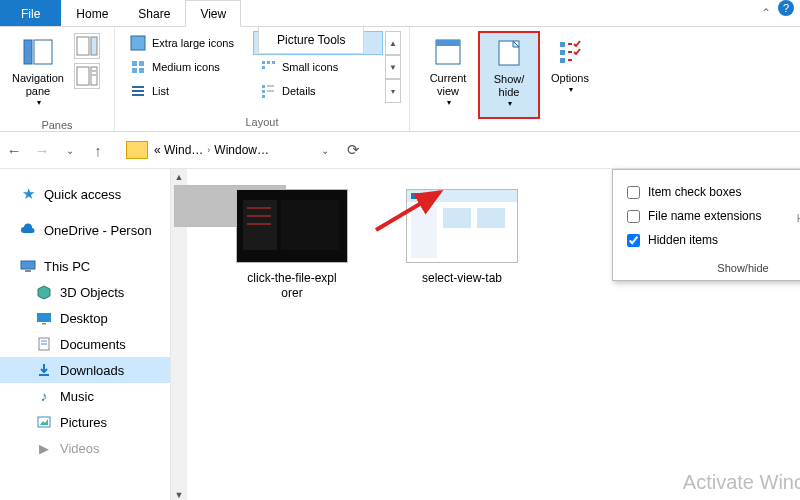 The height and width of the screenshot is (500, 800). I want to click on tab-share: Share, so click(154, 13).